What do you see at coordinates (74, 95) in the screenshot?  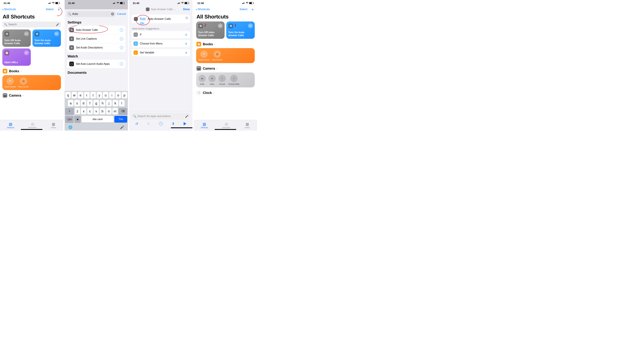 I see `key-w: w` at bounding box center [74, 95].